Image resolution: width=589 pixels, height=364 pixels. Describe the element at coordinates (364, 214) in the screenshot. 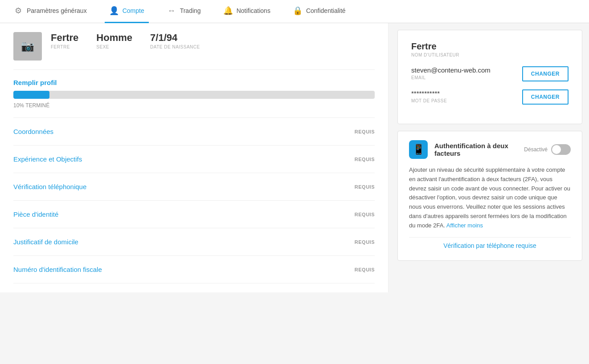

I see `section-badge-identite: REQUIS` at that location.